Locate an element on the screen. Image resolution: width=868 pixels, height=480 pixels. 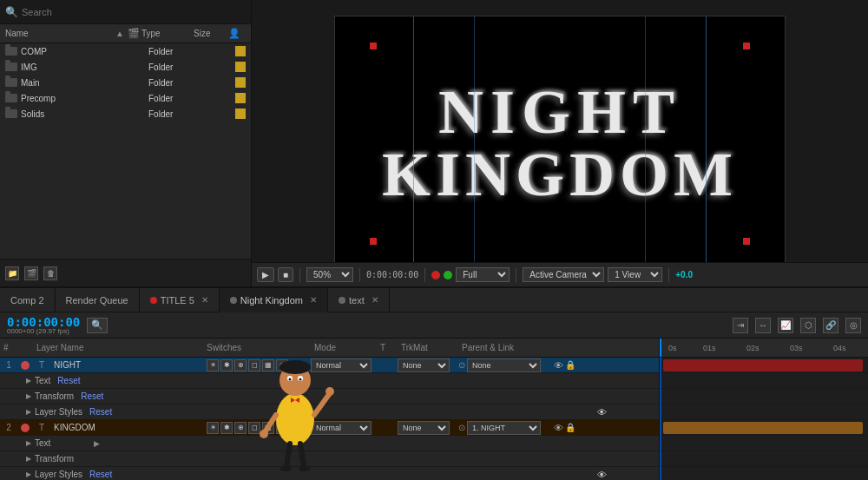
item-name: IMG is located at coordinates (85, 68).